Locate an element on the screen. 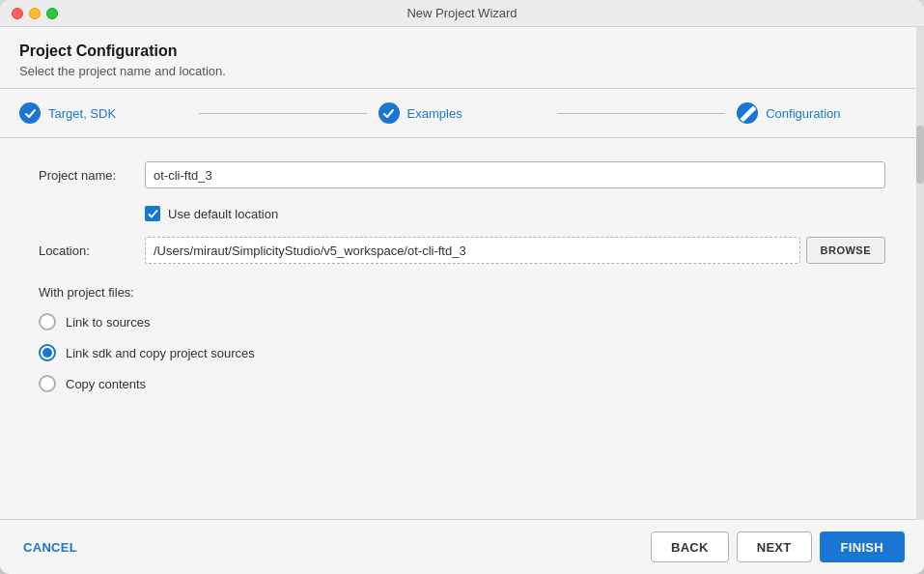 The height and width of the screenshot is (574, 924). step-target-sdk: Target, SDK is located at coordinates (103, 113).